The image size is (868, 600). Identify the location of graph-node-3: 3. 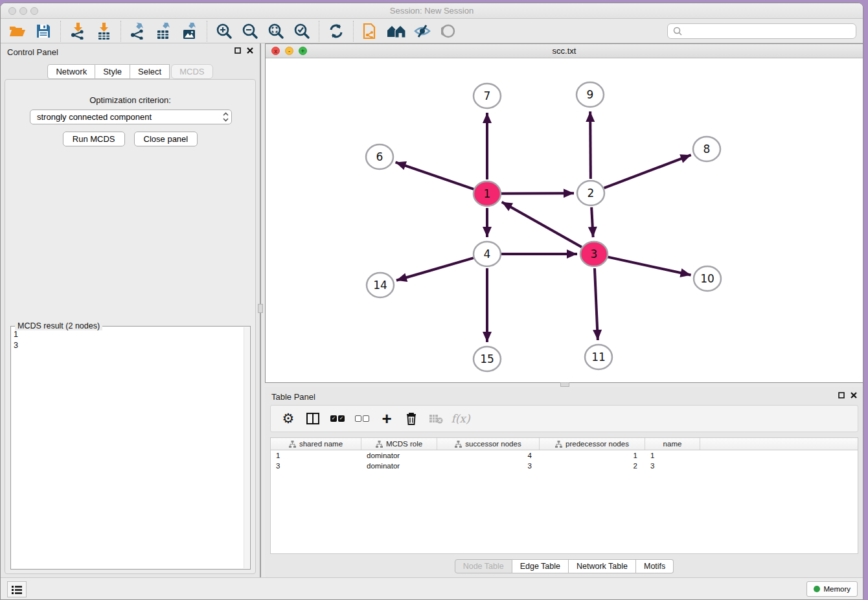
(594, 254).